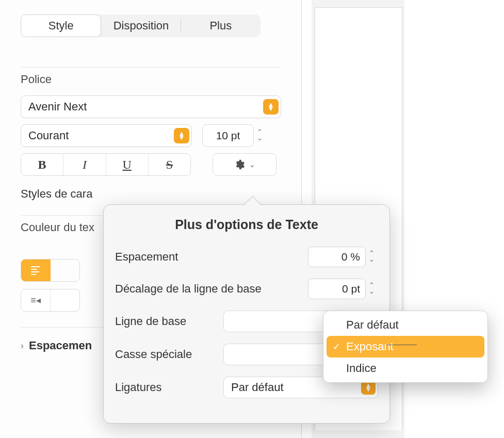 The height and width of the screenshot is (438, 504). I want to click on align-center-button, so click(65, 270).